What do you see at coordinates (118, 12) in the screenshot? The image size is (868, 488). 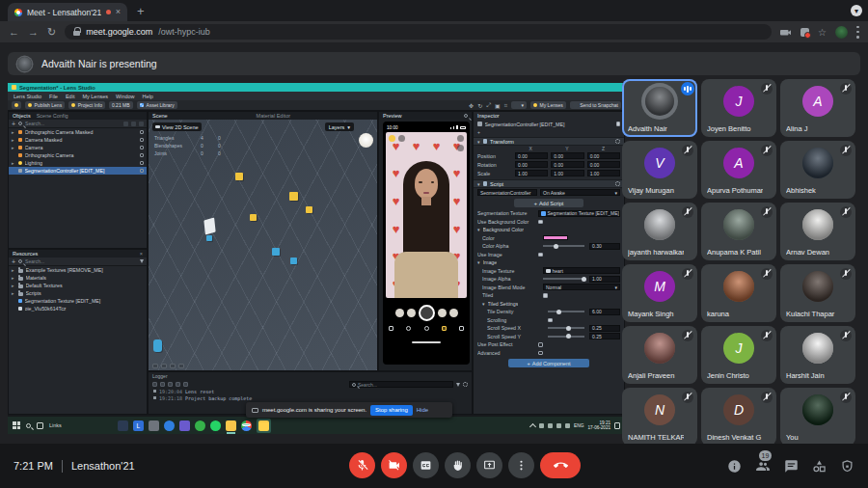 I see `tab-close-icon: ×` at bounding box center [118, 12].